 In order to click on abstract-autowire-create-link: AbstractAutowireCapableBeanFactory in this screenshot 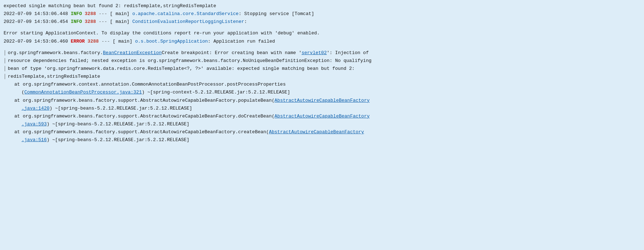, I will do `click(316, 132)`.